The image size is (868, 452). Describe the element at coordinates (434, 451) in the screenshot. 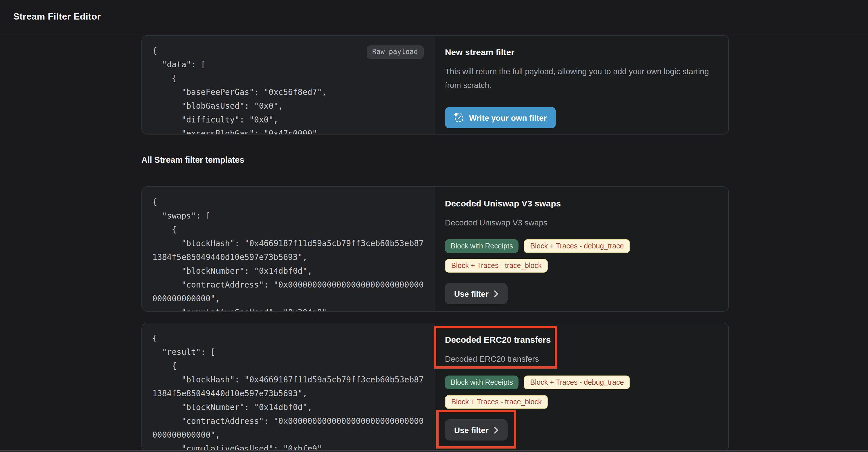

I see `viewport-cutoff-edge` at that location.